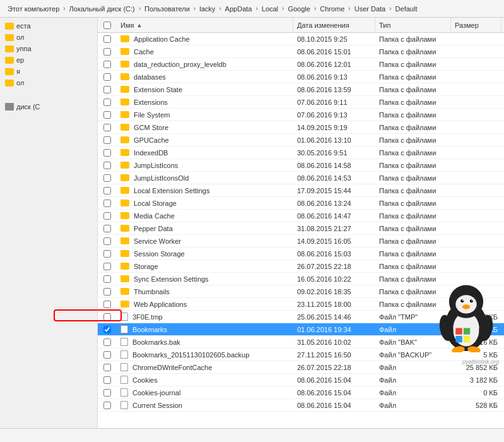 This screenshot has height=442, width=504. Describe the element at coordinates (413, 25) in the screenshot. I see `col-header-type: Тип` at that location.